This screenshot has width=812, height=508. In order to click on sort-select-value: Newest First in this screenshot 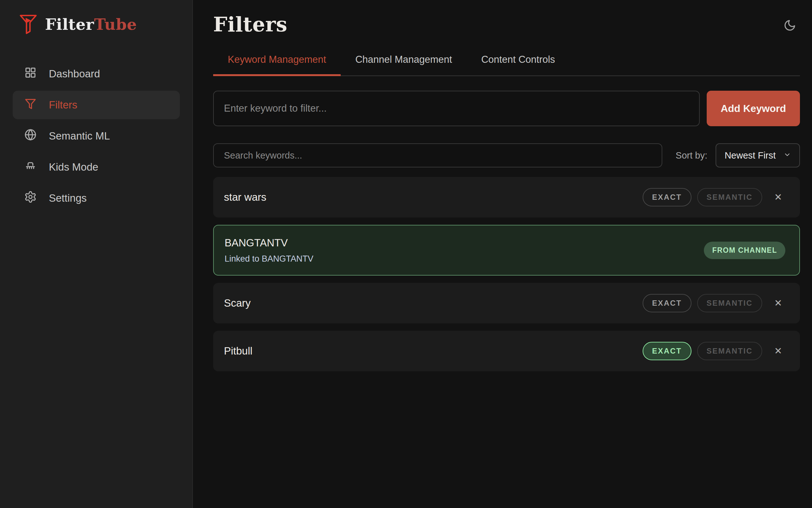, I will do `click(750, 156)`.